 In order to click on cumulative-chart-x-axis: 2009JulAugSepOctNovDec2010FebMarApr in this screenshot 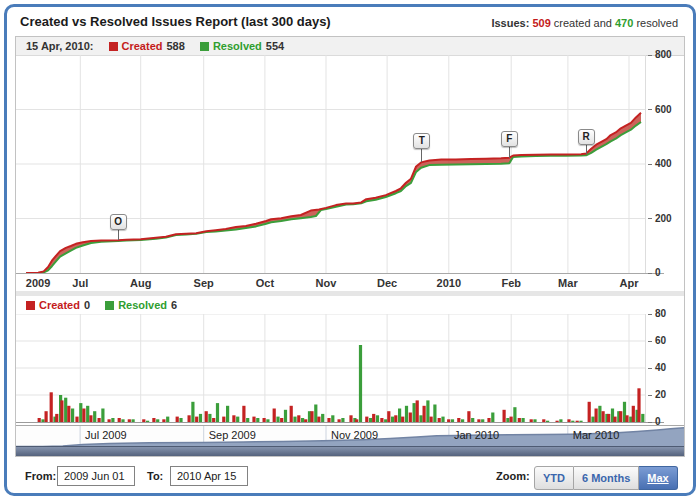, I will do `click(340, 282)`.